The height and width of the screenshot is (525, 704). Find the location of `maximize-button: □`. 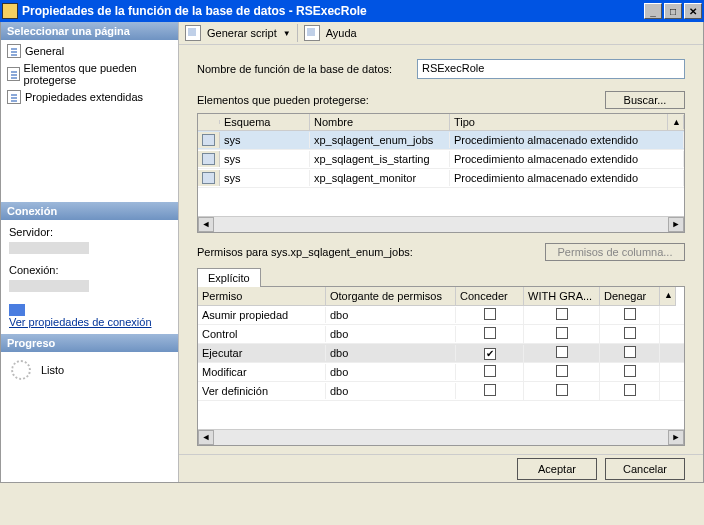

maximize-button: □ is located at coordinates (673, 11).